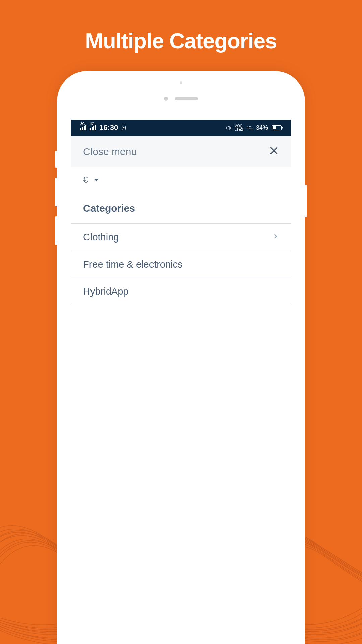  What do you see at coordinates (110, 152) in the screenshot?
I see `close-menu-label: Close menu` at bounding box center [110, 152].